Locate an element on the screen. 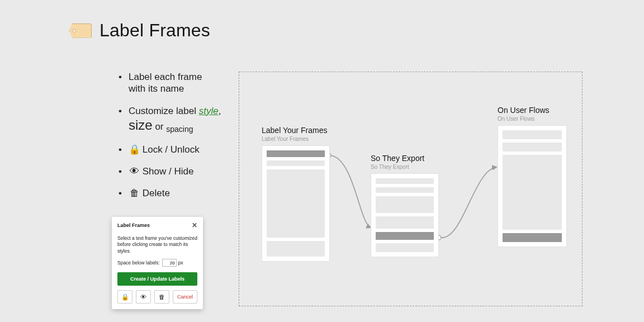 The height and width of the screenshot is (322, 644). frame-subtitle: On User Flows is located at coordinates (532, 119).